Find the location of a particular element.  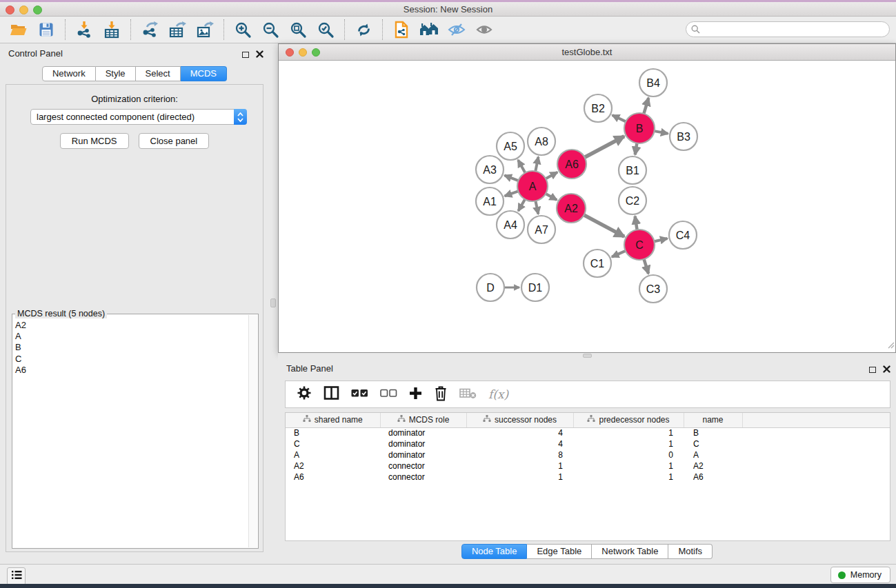

tab-network-table: Network Table is located at coordinates (630, 551).